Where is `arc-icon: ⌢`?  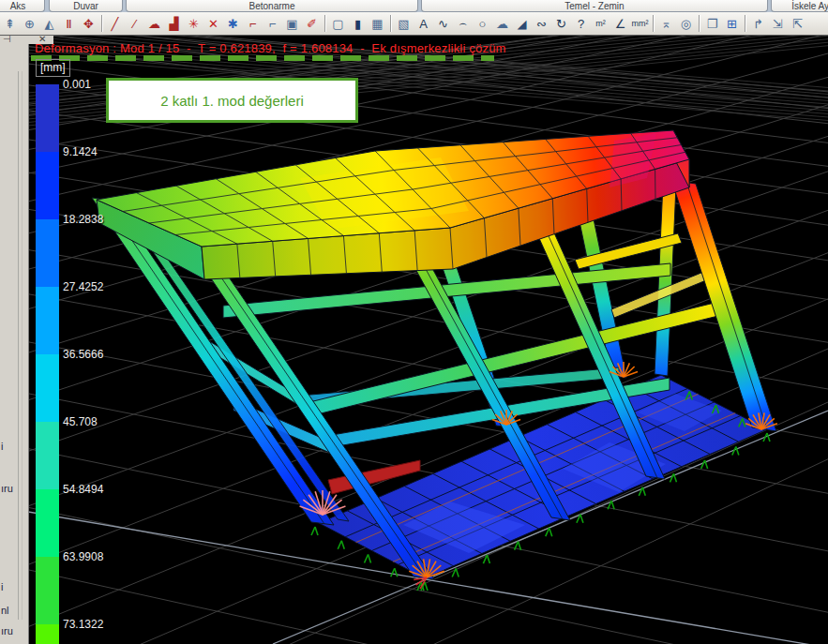 arc-icon: ⌢ is located at coordinates (463, 23).